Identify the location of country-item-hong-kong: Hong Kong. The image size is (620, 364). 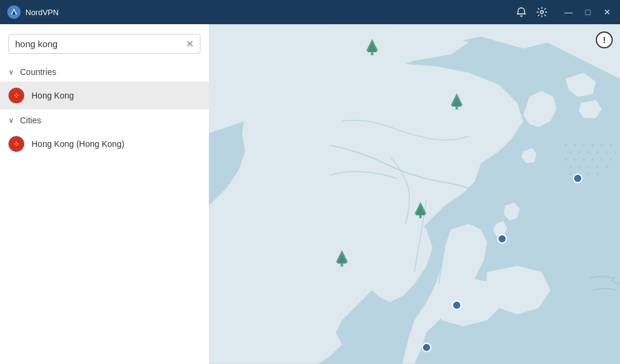
(104, 96).